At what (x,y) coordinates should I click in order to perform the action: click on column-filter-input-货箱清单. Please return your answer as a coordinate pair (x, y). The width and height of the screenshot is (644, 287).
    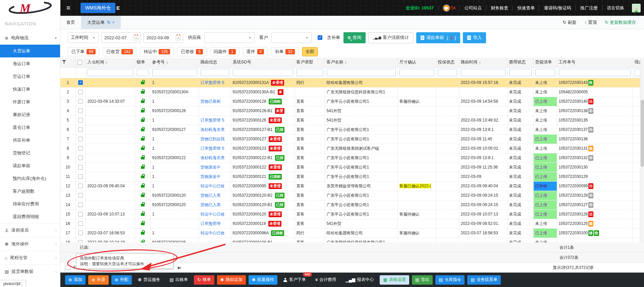
    Looking at the image, I should click on (545, 73).